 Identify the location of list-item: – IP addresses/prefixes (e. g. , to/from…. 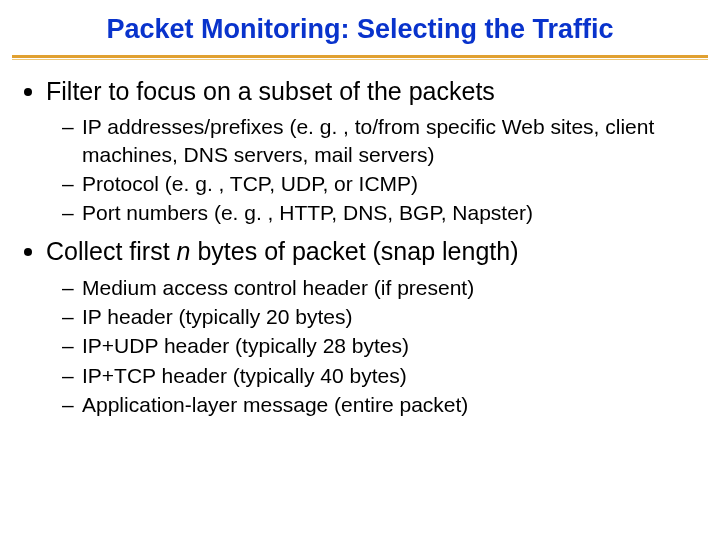
(380, 140).